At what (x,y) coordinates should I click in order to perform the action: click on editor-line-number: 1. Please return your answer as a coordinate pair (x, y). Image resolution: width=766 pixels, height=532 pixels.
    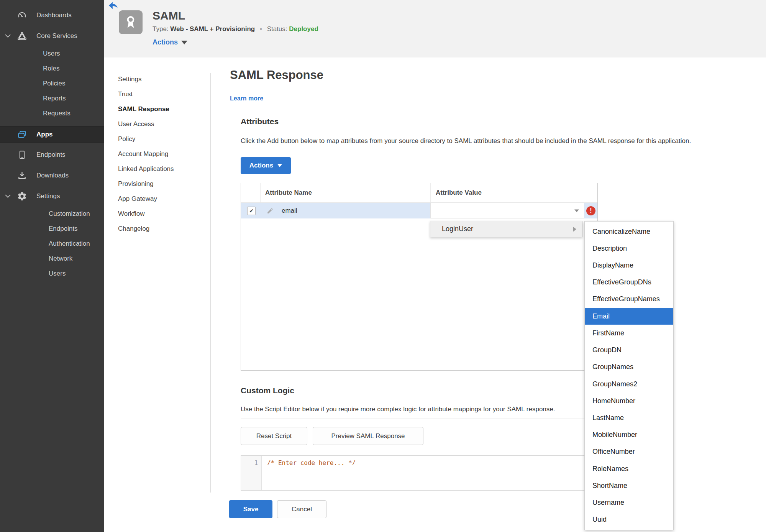
    Looking at the image, I should click on (251, 473).